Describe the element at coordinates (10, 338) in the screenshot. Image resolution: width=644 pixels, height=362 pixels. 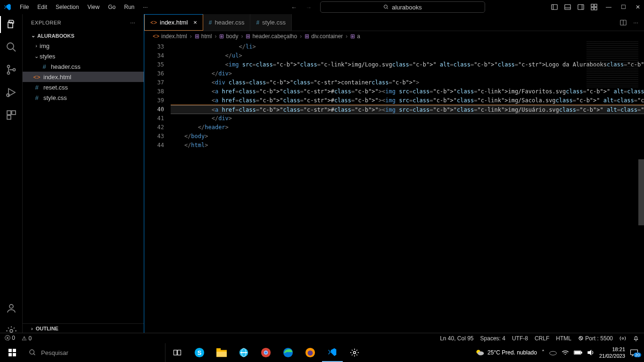
I see `status-errors: ⓧ 0` at that location.